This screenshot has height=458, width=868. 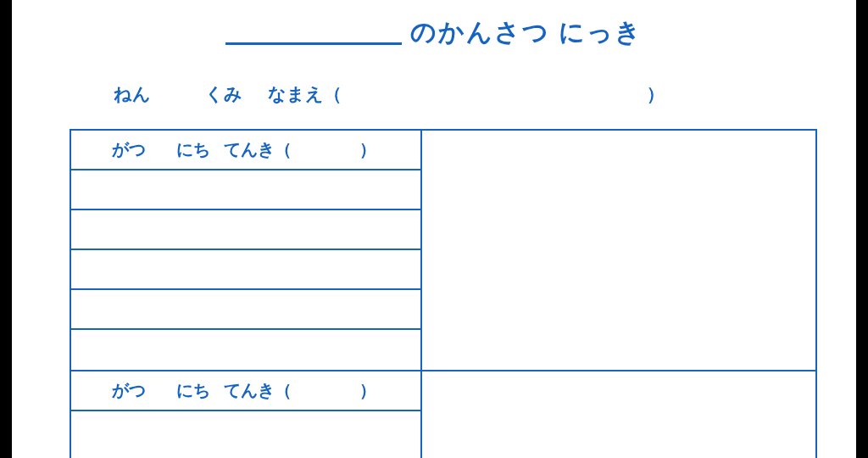 I want to click on name-label: なまえ, so click(x=296, y=94).